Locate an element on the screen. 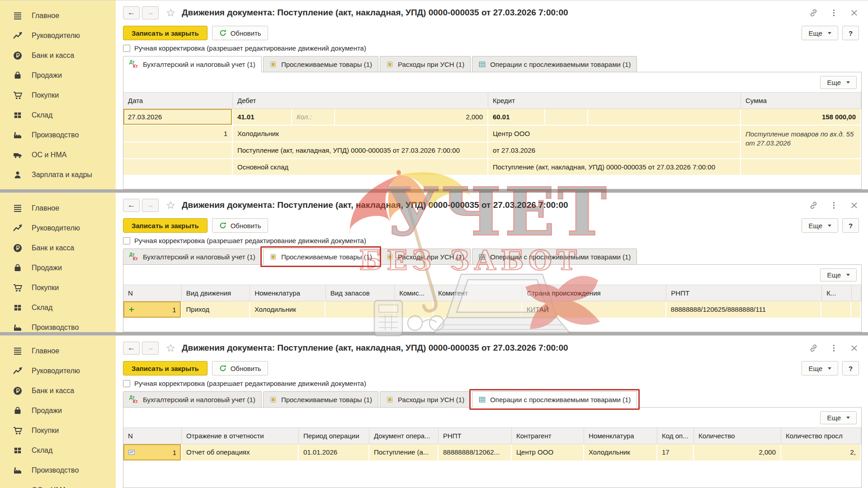  cell-credit-analytics: Поступление (акт, накладная, УПД) 0000-0… is located at coordinates (615, 167).